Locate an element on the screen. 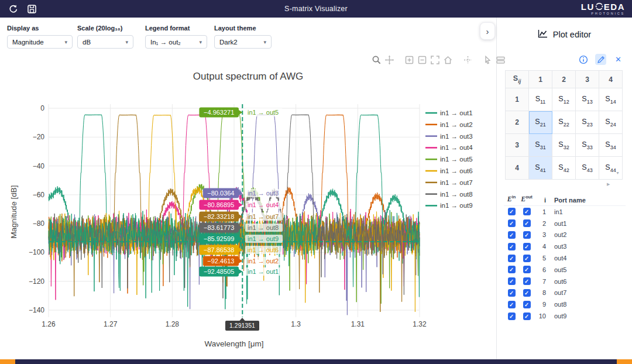  e-out-checkbox-out1: ✓ is located at coordinates (527, 224).